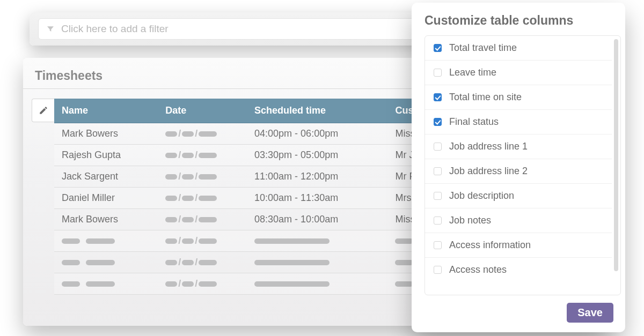 This screenshot has width=644, height=336. What do you see at coordinates (488, 171) in the screenshot?
I see `option-label: Job address line 2` at bounding box center [488, 171].